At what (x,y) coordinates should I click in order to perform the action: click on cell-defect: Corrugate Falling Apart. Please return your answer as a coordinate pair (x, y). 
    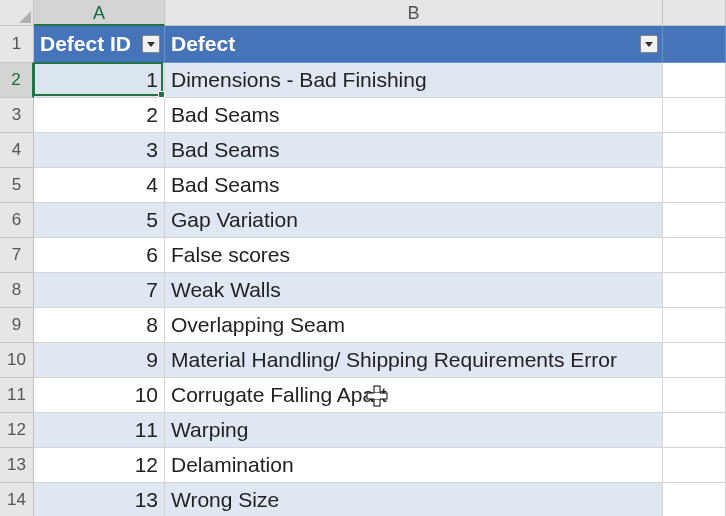
    Looking at the image, I should click on (414, 396).